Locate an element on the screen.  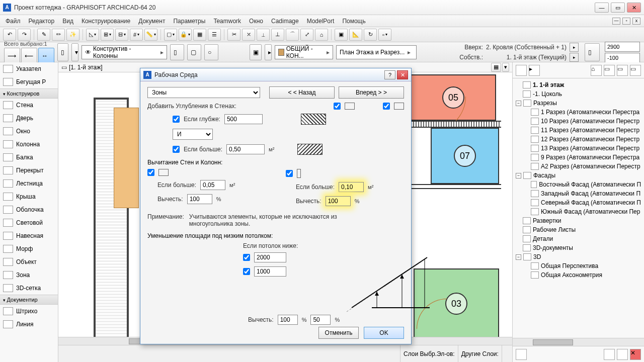
forward-button: Вперед > > is located at coordinates (371, 93).